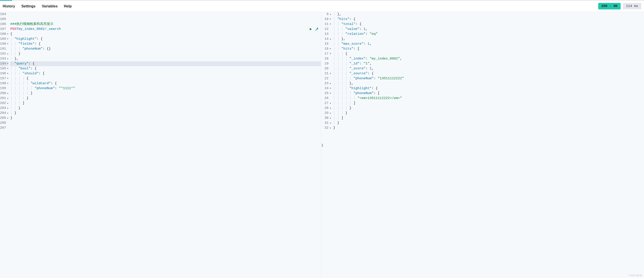 This screenshot has height=278, width=644. I want to click on help-menu: Help, so click(68, 6).